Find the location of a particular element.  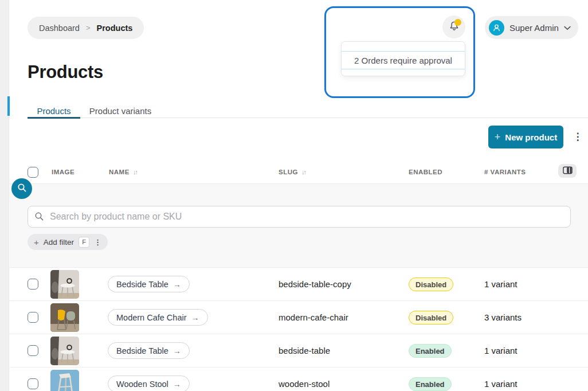

add-filter-button: + Add filter F ⋮ is located at coordinates (68, 242).